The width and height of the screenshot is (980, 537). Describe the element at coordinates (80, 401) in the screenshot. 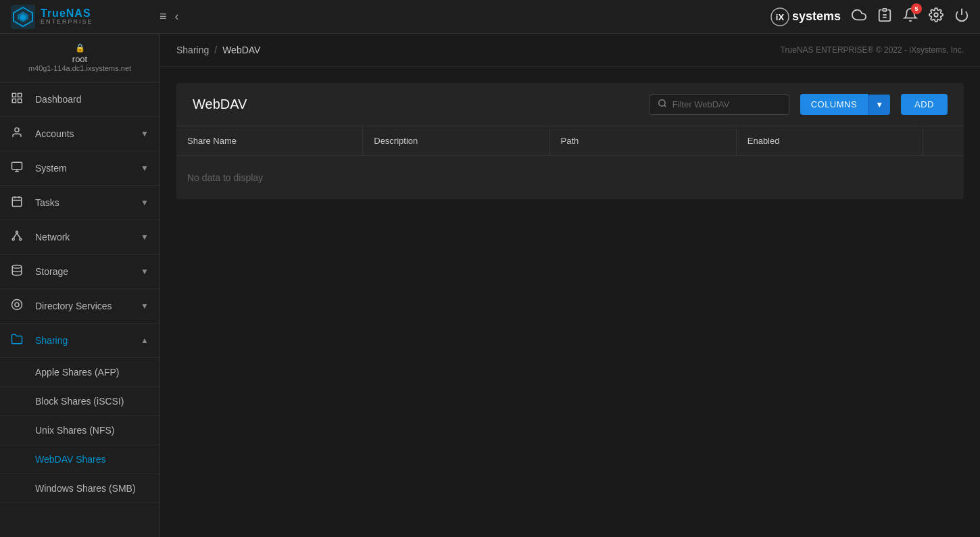

I see `block-shares-label: Block Shares (iSCSI)` at that location.